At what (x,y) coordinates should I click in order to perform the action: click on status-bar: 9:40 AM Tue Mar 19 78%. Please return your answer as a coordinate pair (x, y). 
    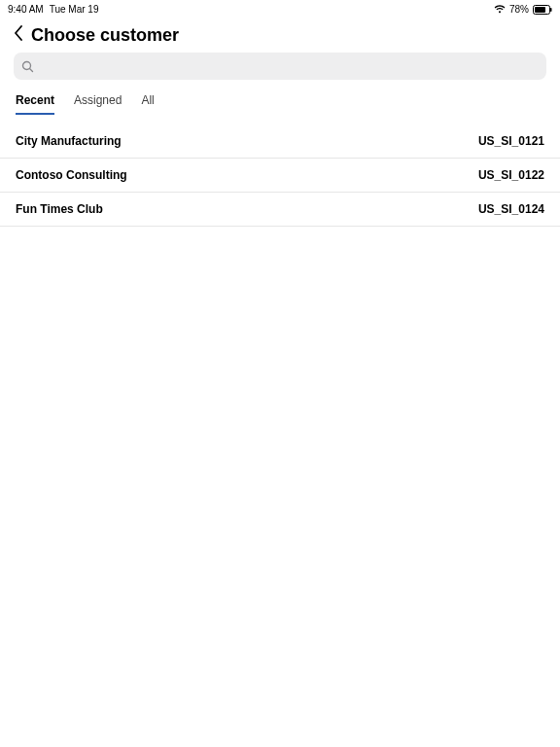
    Looking at the image, I should click on (280, 8).